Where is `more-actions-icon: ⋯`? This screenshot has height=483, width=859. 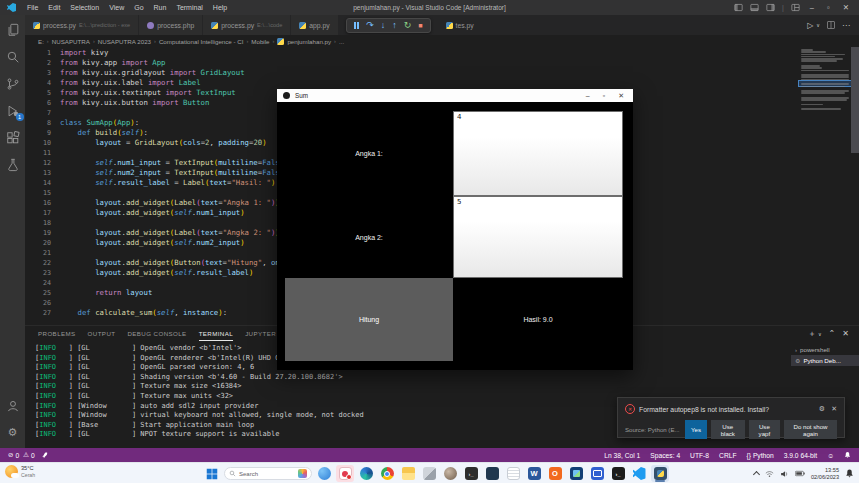
more-actions-icon: ⋯ is located at coordinates (846, 26).